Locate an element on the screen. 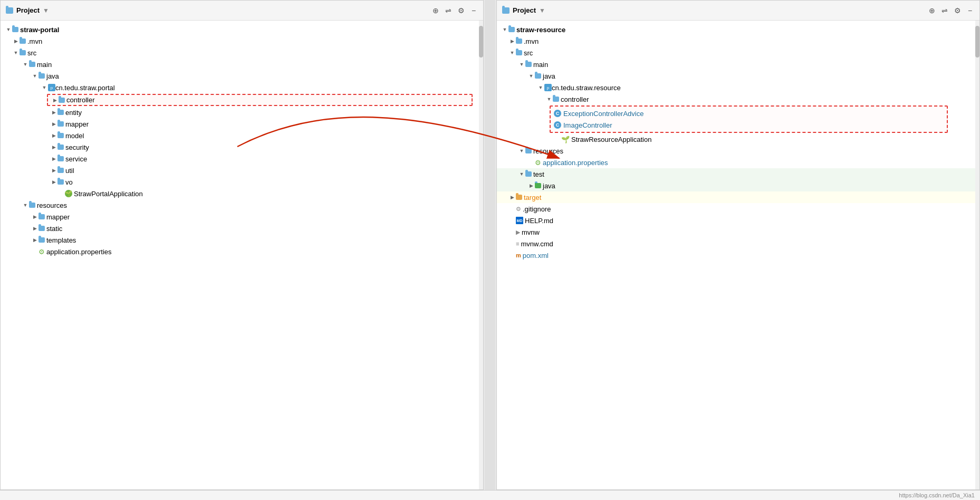 This screenshot has width=980, height=500. right-scrollbar-thumb is located at coordinates (977, 42).